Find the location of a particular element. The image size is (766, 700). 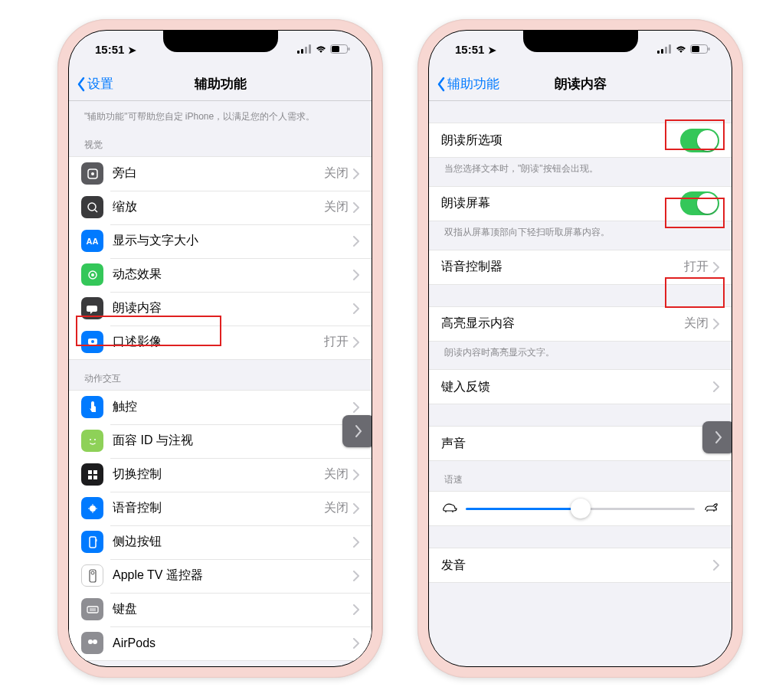

toggle-speak-screen is located at coordinates (700, 204).